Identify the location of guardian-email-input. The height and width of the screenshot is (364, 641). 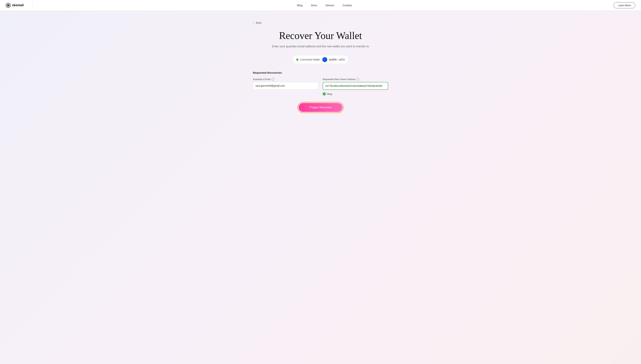
(286, 86).